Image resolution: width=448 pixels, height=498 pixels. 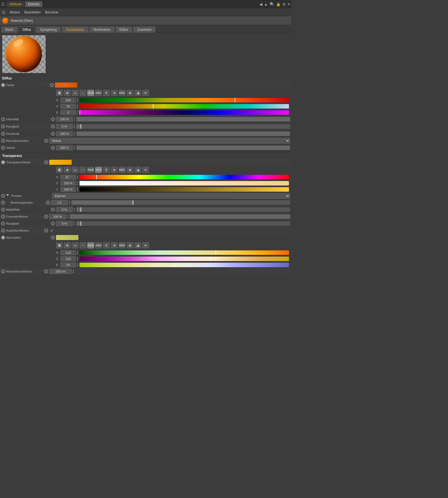 What do you see at coordinates (122, 170) in the screenshot?
I see `tct-hex-btn: HEX` at bounding box center [122, 170].